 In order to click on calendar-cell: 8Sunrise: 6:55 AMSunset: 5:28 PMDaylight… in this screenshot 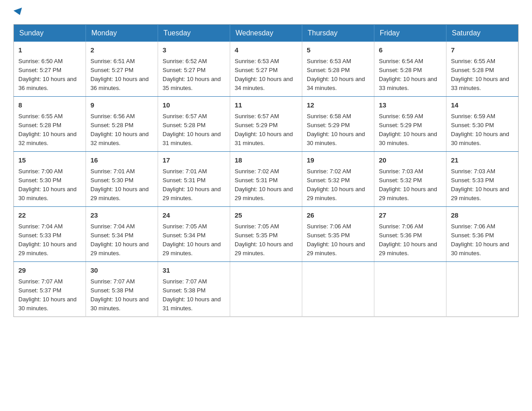, I will do `click(50, 124)`.